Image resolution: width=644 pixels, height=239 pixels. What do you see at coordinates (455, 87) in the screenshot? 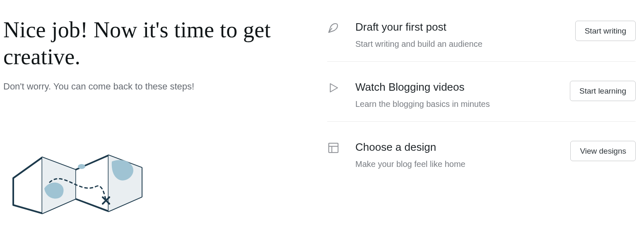
I see `step-title: Watch Blogging videos` at bounding box center [455, 87].